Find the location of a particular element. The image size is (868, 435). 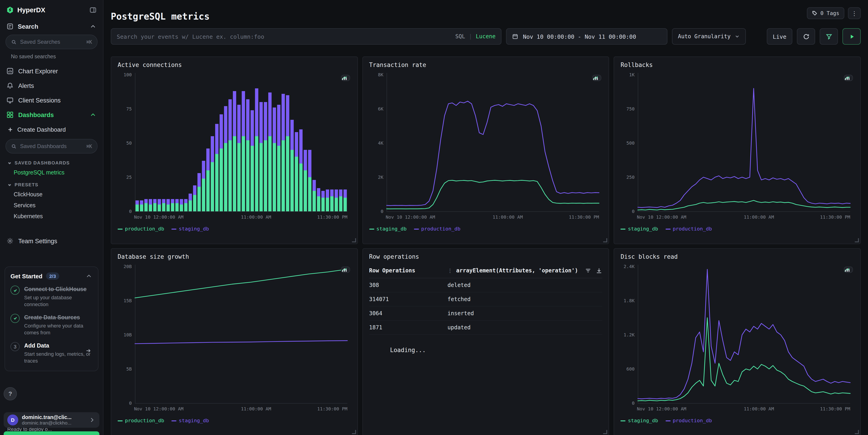

table-row: 1871 updated is located at coordinates (486, 328).